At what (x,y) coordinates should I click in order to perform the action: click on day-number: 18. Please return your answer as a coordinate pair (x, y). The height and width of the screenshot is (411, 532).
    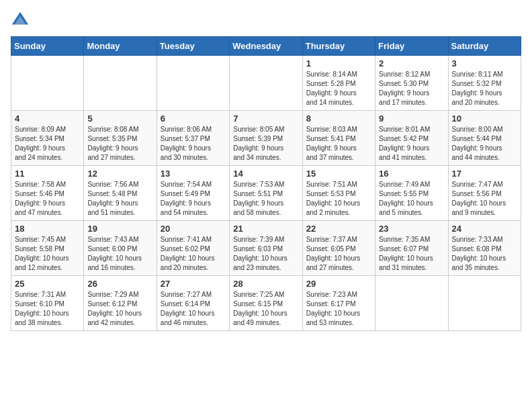
    Looking at the image, I should click on (47, 228).